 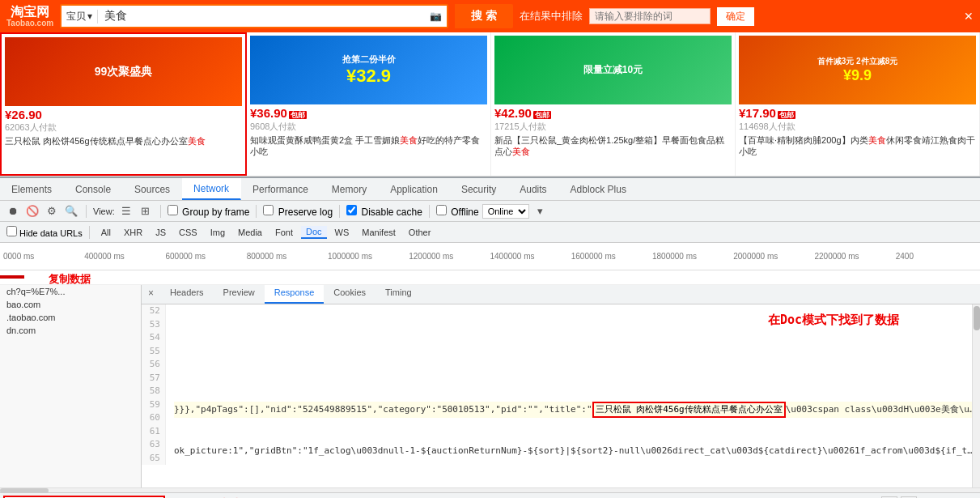 What do you see at coordinates (479, 189) in the screenshot?
I see `tab-security: Security` at bounding box center [479, 189].